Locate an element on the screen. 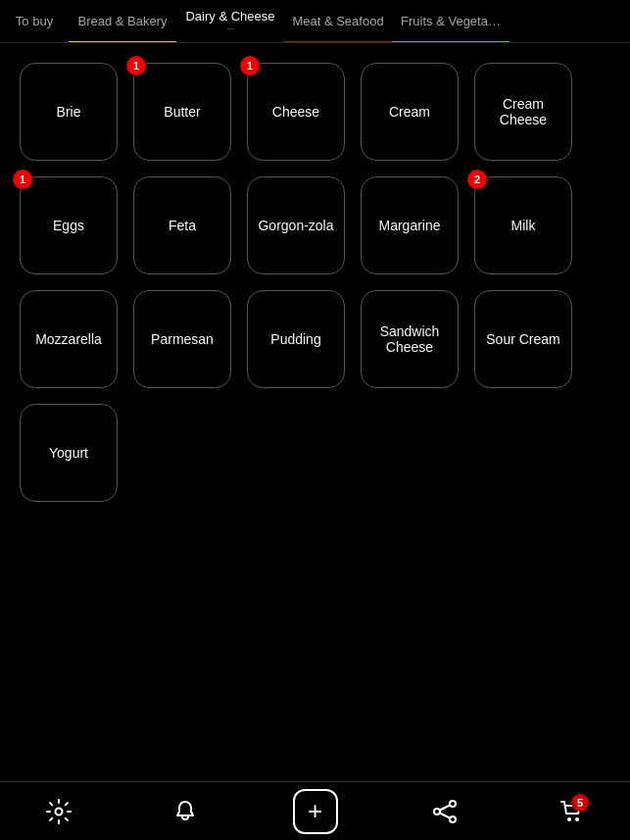 The width and height of the screenshot is (630, 840). item-cream: Cream is located at coordinates (410, 112).